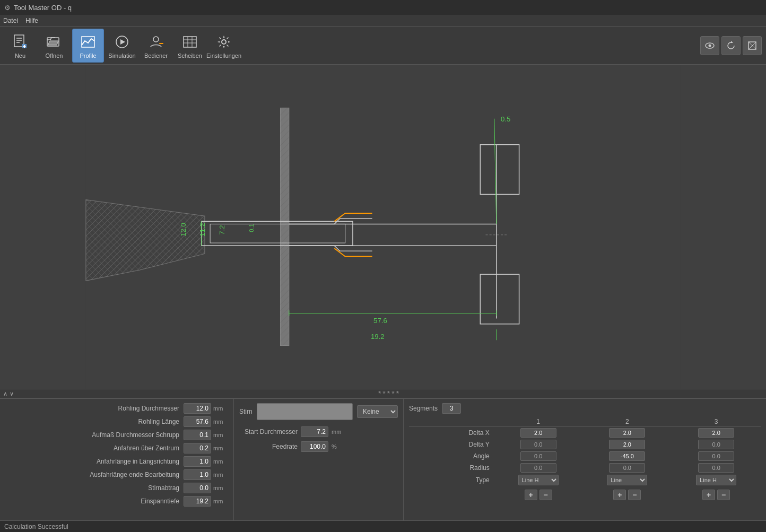 The width and height of the screenshot is (766, 532). Describe the element at coordinates (585, 408) in the screenshot. I see `segments-header: Segments` at that location.